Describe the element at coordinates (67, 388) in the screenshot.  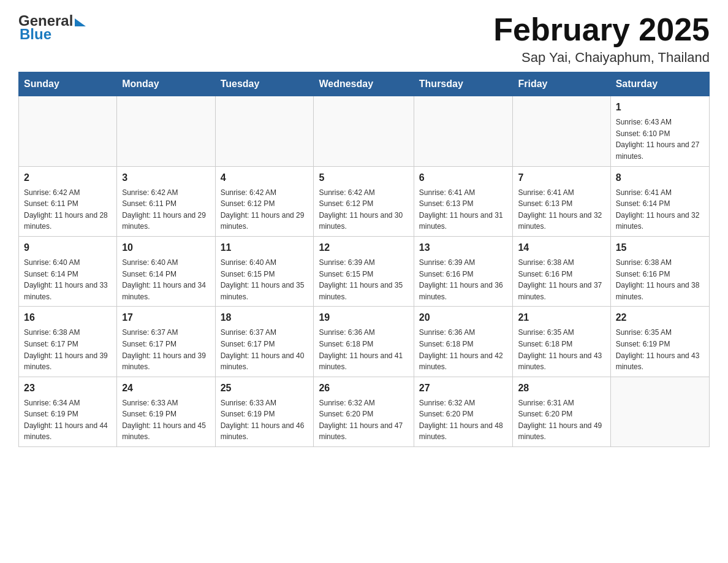
I see `day-number: 23` at that location.